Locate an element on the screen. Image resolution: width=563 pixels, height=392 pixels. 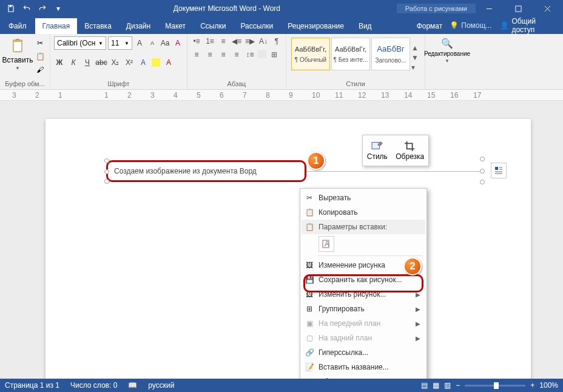
styles-more-icon: ▾ is located at coordinates (416, 67).